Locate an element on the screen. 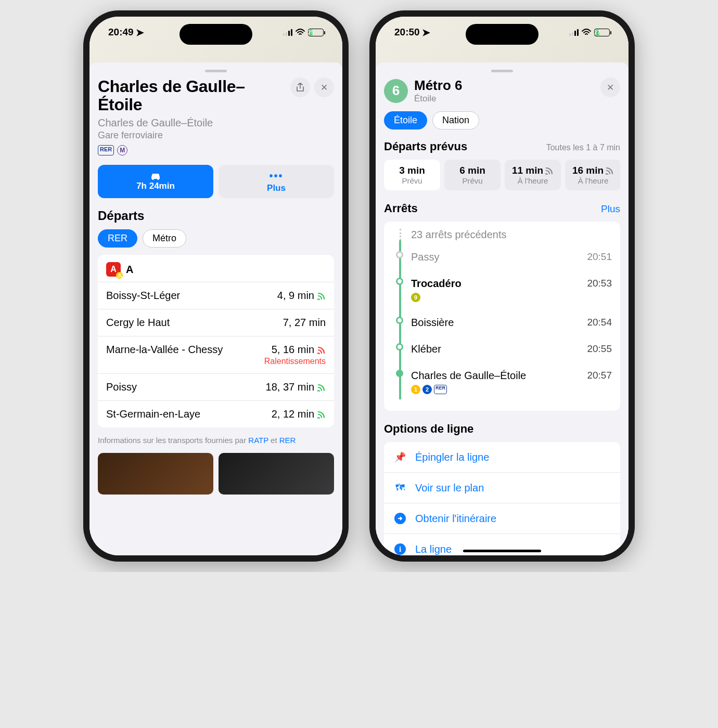  connection-badge: 2 is located at coordinates (427, 389).